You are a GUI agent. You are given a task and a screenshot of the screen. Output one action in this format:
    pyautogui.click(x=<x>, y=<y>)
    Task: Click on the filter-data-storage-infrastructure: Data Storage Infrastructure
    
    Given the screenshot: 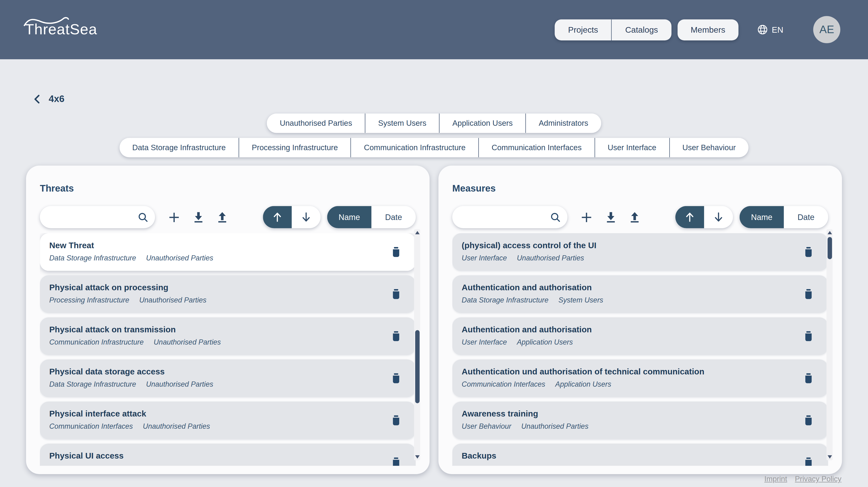 What is the action you would take?
    pyautogui.click(x=179, y=148)
    